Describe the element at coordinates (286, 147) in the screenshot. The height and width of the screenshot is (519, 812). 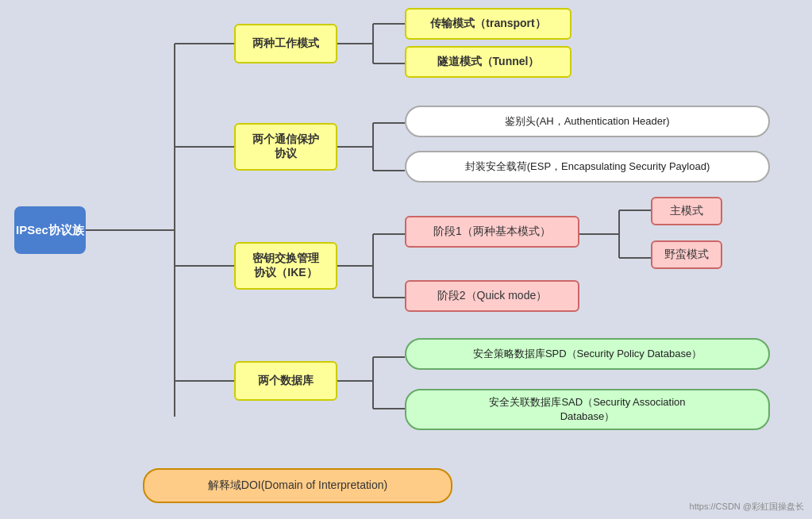
I see `l1-node-1: 两个通信保护 协议` at that location.